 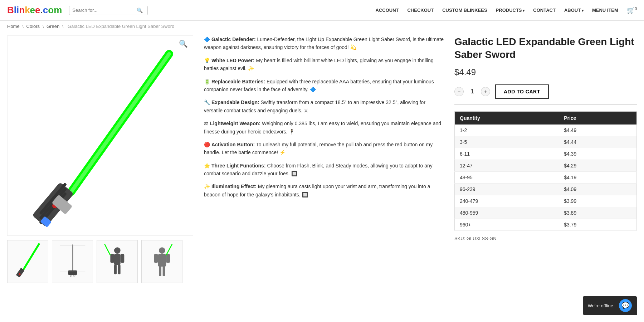 I want to click on quantity-row: − 1 + ADD TO CART, so click(x=546, y=92).